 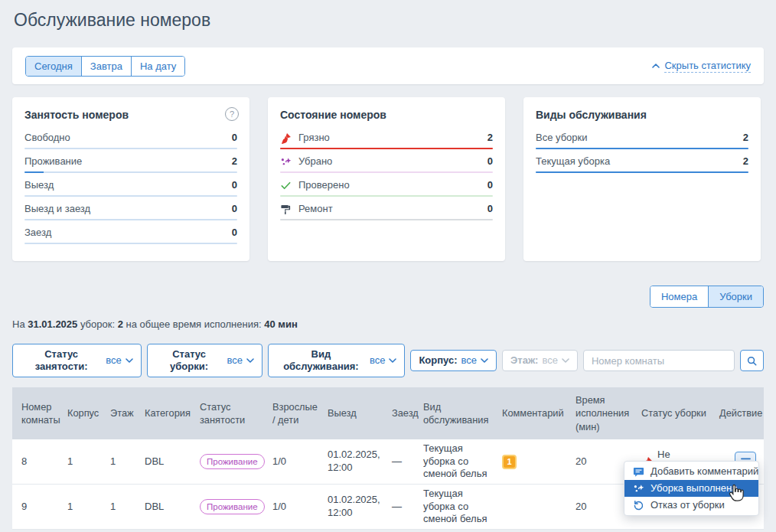 I want to click on room-state-card-title: Состояние номеров, so click(x=386, y=115).